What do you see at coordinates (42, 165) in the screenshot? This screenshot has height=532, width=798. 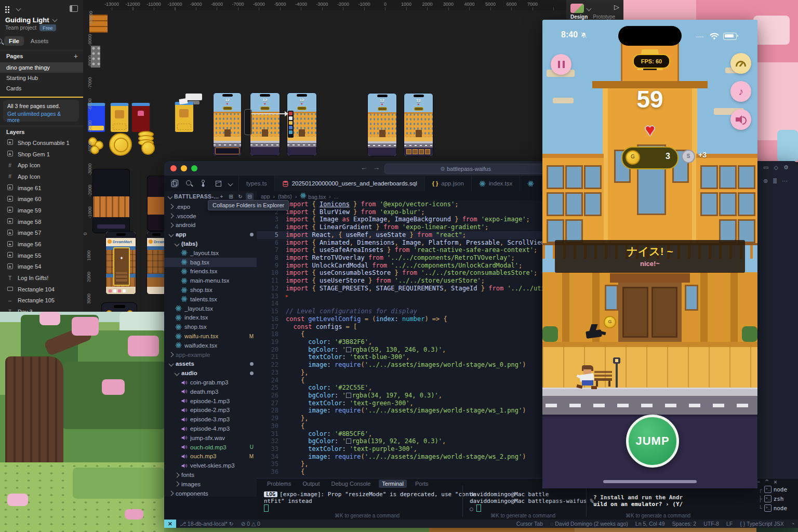 I see `layer-item: #App Icon` at bounding box center [42, 165].